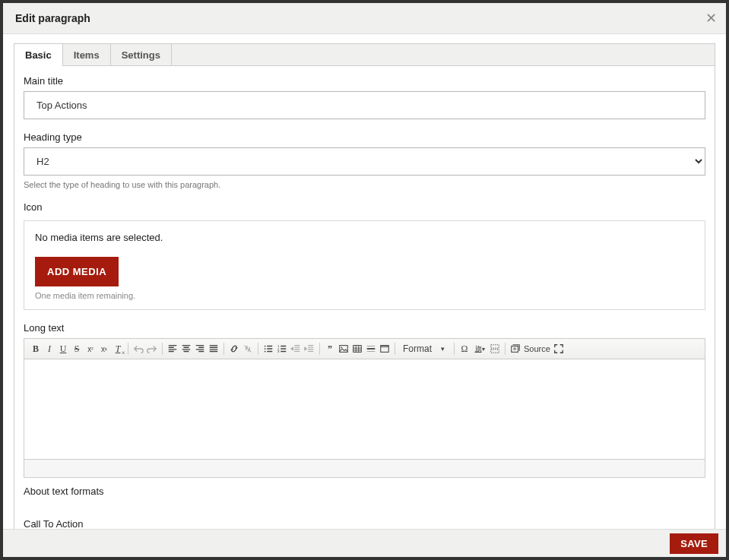  What do you see at coordinates (365, 296) in the screenshot?
I see `media-remaining-text: One media item remaining.` at bounding box center [365, 296].